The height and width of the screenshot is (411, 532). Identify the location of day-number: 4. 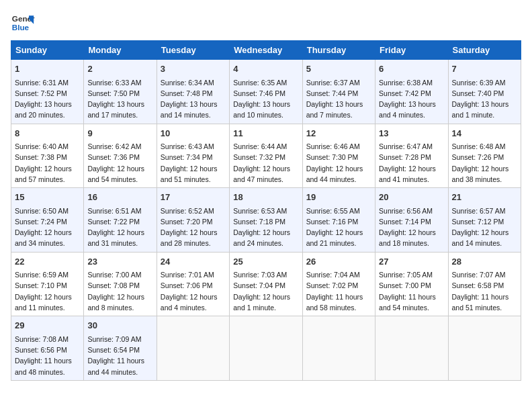
(266, 69).